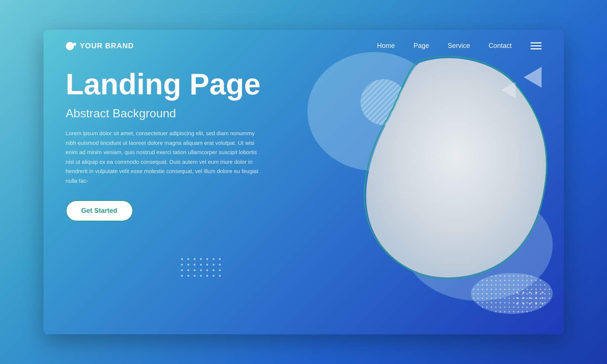  Describe the element at coordinates (170, 114) in the screenshot. I see `hero-subtitle: Abstract Background` at that location.